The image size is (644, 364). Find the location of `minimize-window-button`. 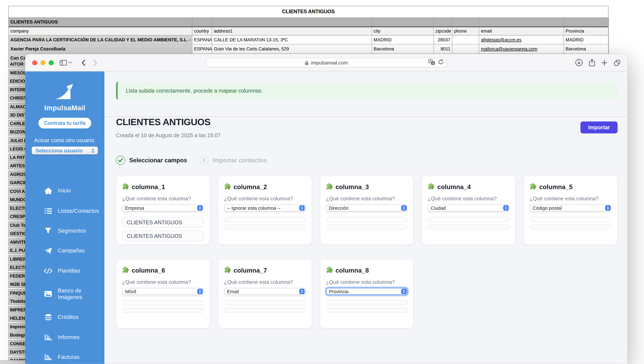

minimize-window-button is located at coordinates (43, 63).